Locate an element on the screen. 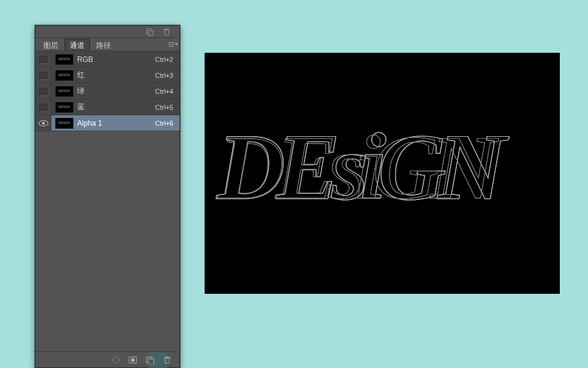  save-selection-icon is located at coordinates (133, 360).